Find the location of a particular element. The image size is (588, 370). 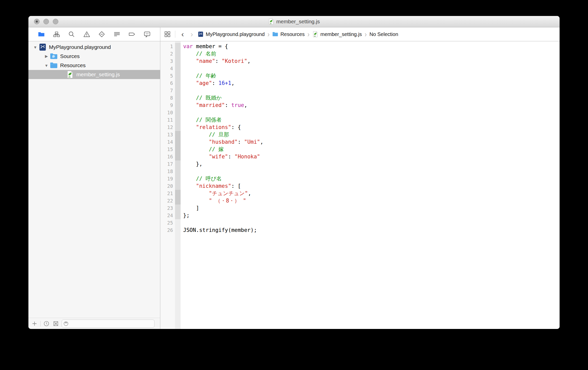

code-line: var member = { is located at coordinates (370, 47).